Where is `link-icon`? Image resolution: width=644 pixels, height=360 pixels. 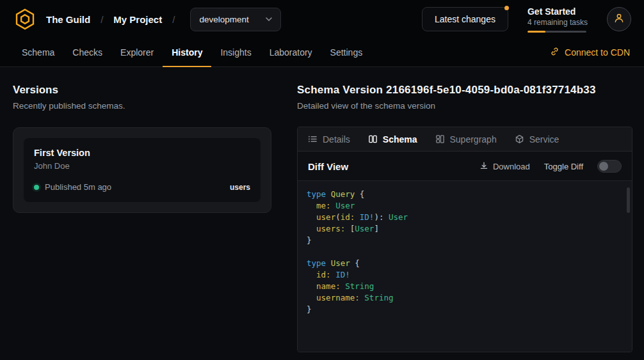
link-icon is located at coordinates (554, 52).